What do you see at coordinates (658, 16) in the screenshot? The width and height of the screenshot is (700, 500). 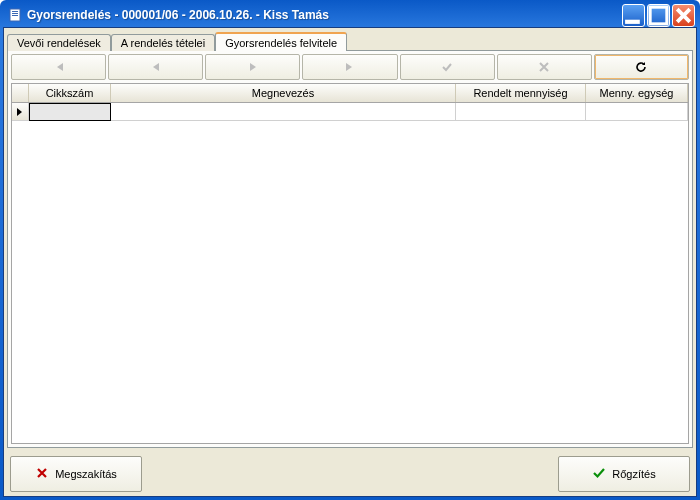 I see `maximize-button` at bounding box center [658, 16].